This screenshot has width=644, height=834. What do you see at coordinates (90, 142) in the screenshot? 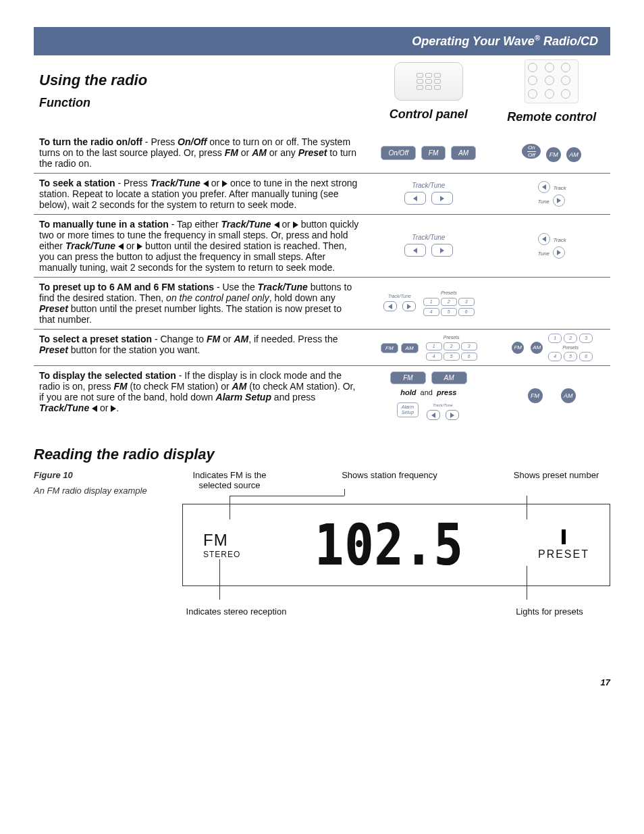
I see `function-lead: To turn the radio on/off` at bounding box center [90, 142].